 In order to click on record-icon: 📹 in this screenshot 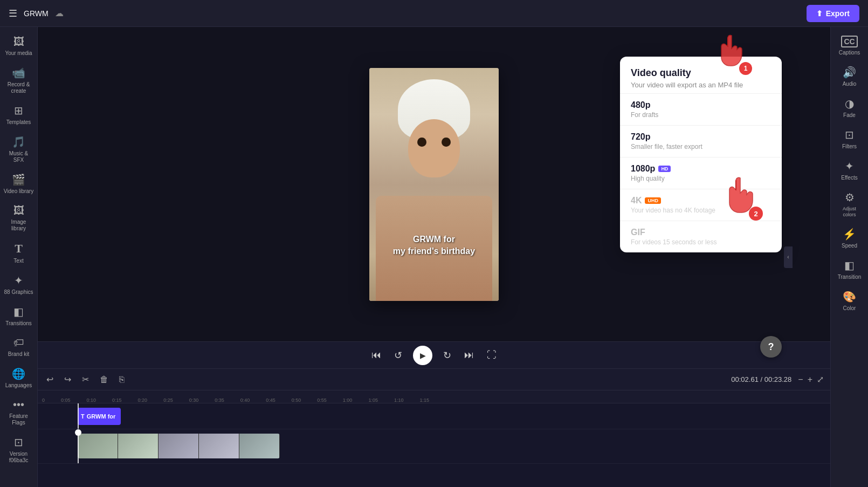, I will do `click(18, 73)`.